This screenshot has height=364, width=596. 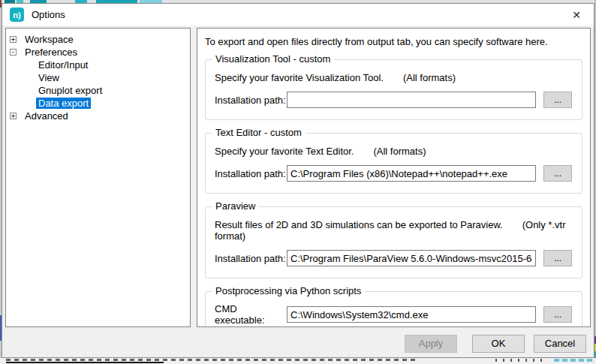 I want to click on nextnano-logo-icon: n), so click(x=17, y=15).